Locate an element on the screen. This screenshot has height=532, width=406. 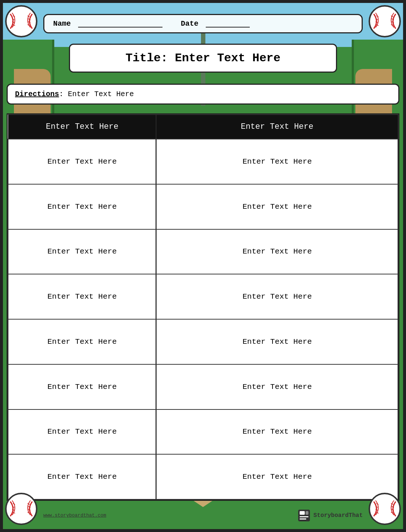
table-cell-0-1: Enter Text Here is located at coordinates (277, 161).